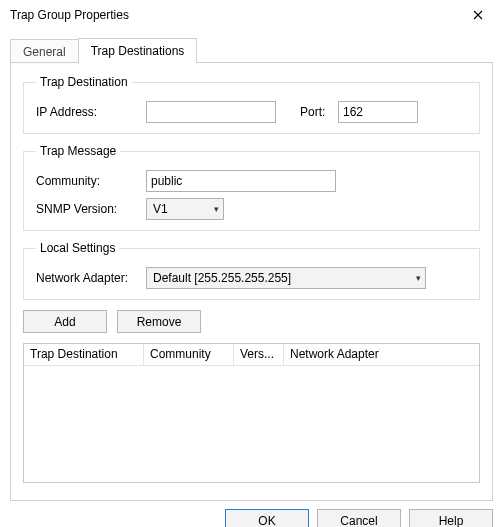 This screenshot has height=527, width=503. What do you see at coordinates (159, 322) in the screenshot?
I see `remove-button: Remove` at bounding box center [159, 322].